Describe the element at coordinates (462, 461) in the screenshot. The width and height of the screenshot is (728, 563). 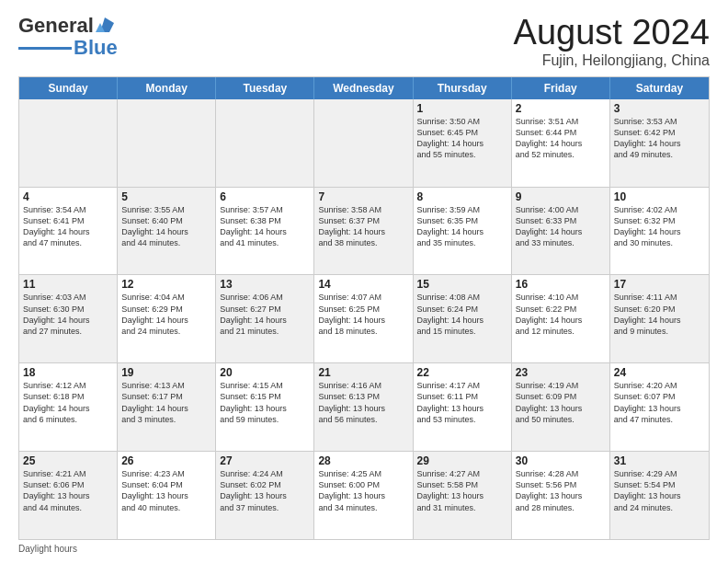
I see `day-number: 29` at that location.